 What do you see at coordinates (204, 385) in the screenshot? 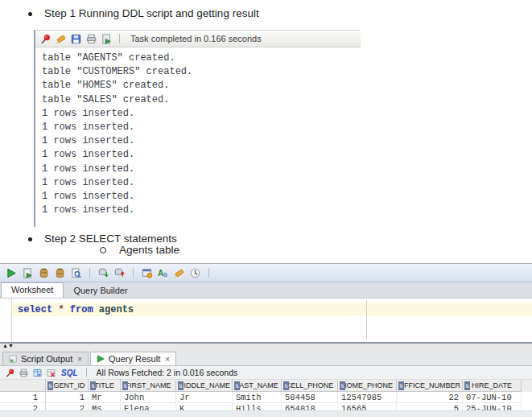
I see `column-header-label: MIDDLE_NAME` at bounding box center [204, 385].